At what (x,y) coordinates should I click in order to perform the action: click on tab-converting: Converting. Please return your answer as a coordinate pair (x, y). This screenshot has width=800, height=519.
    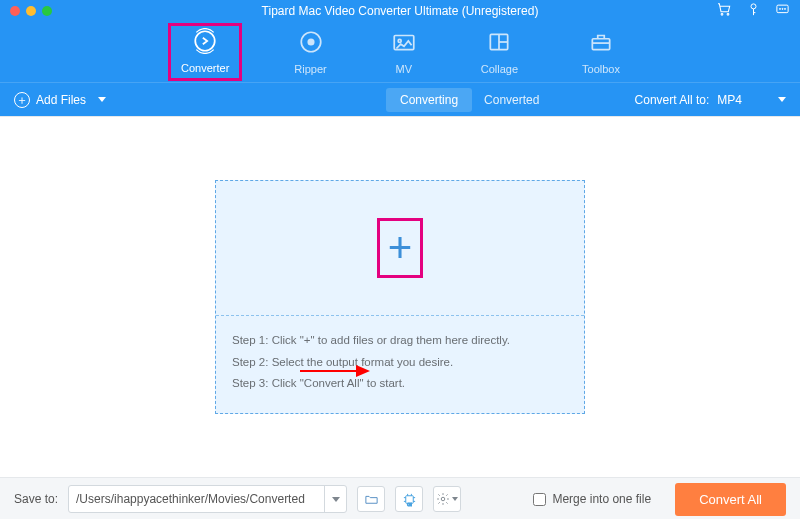
    Looking at the image, I should click on (429, 100).